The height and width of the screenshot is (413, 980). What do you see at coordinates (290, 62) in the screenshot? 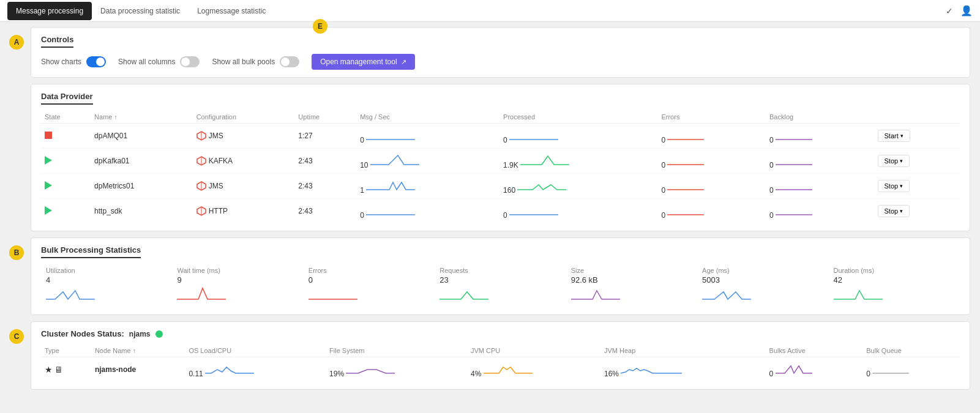
I see `show-all-bulk-pools-toggle` at bounding box center [290, 62].